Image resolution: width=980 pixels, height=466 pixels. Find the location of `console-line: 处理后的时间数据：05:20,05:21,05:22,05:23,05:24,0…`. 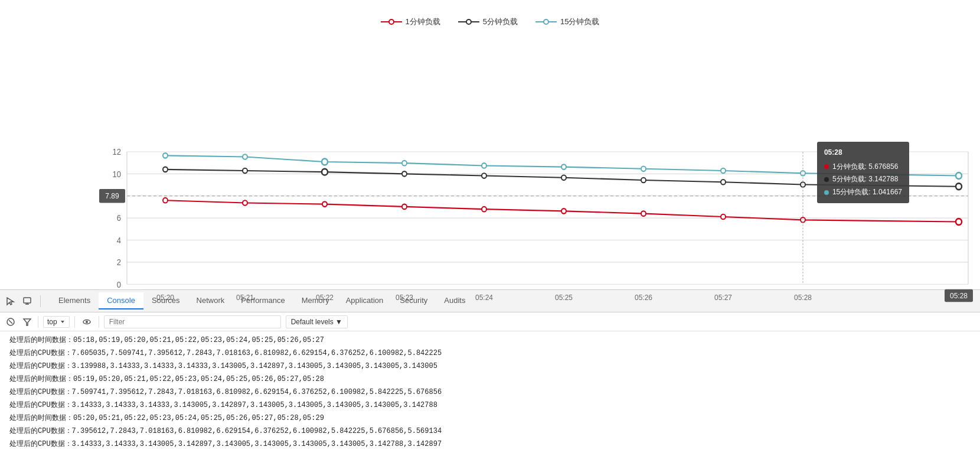

console-line: 处理后的时间数据：05:20,05:21,05:22,05:23,05:24,0… is located at coordinates (490, 418).